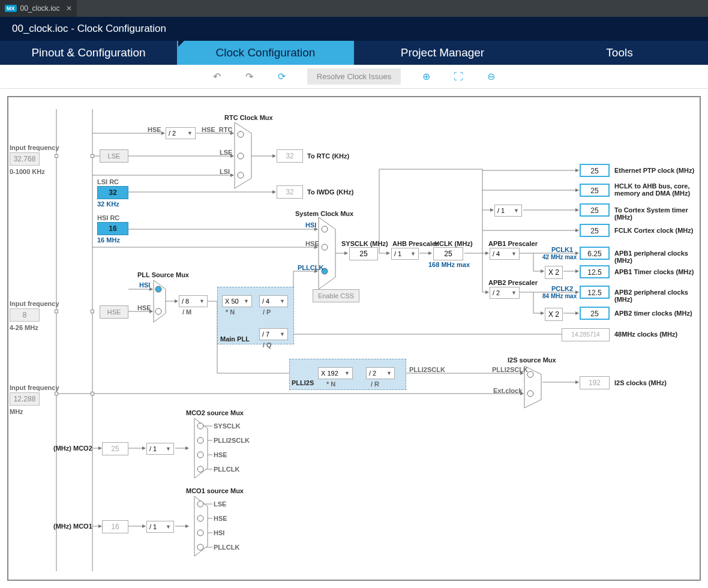  I want to click on lse-osc-button: LSE, so click(114, 156).